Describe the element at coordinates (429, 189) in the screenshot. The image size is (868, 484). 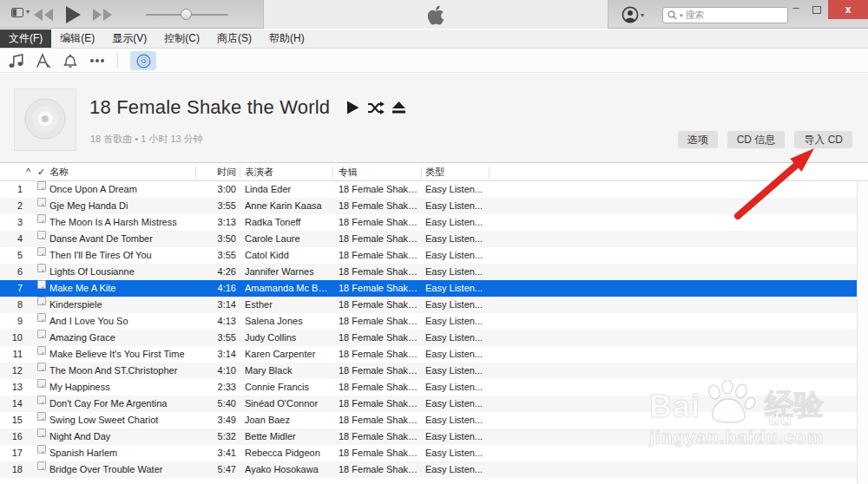
I see `track-row: 1 ✓ Once Upon A Dream 3:00 Linda Eder 18…` at that location.